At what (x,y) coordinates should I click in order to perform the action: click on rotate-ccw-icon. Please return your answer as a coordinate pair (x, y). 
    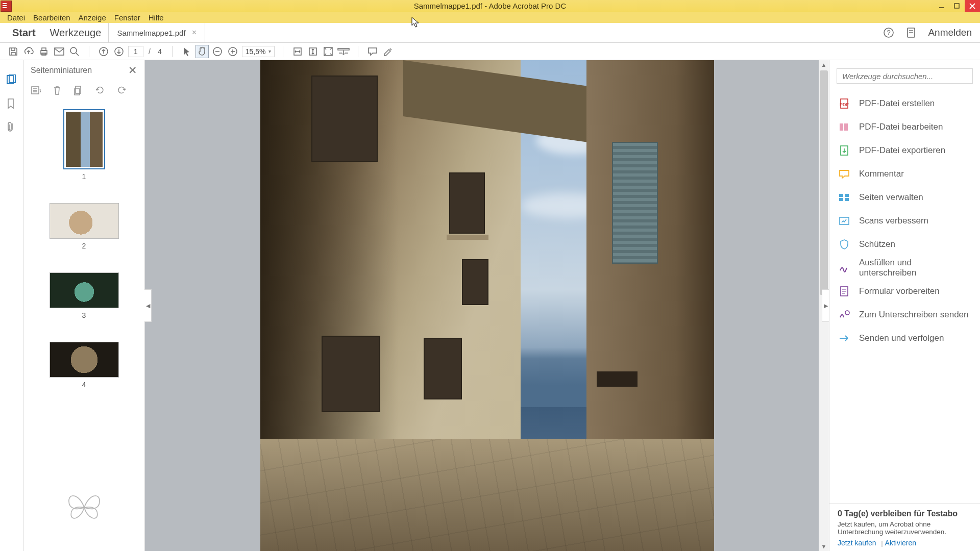
    Looking at the image, I should click on (100, 92).